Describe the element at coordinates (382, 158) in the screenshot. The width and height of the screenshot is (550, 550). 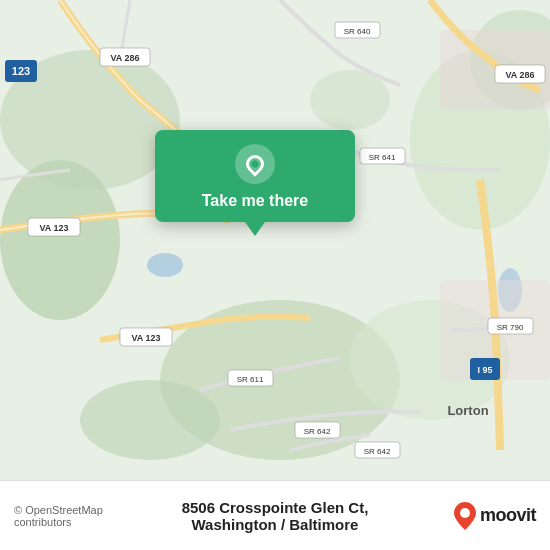
I see `svg-text: SR 641` at that location.